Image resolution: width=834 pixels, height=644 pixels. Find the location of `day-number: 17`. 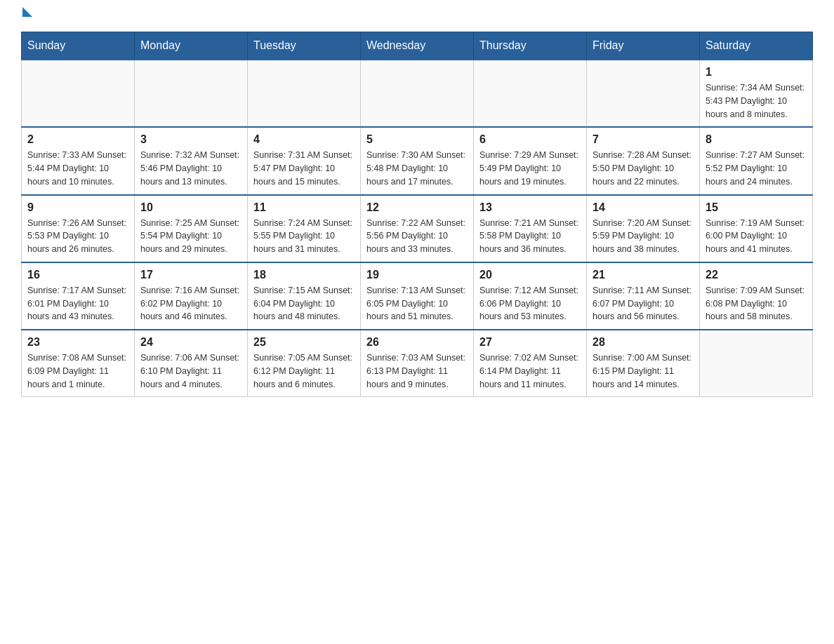

day-number: 17 is located at coordinates (191, 275).